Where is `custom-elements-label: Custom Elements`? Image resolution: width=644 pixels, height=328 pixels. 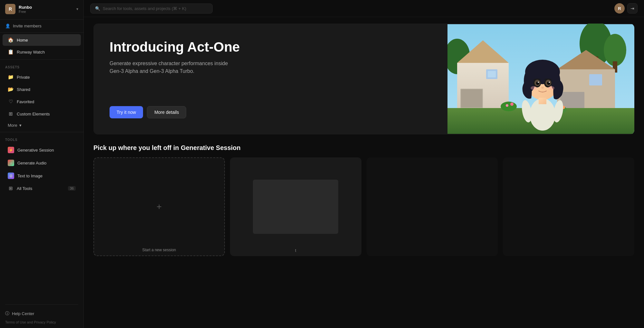
custom-elements-label: Custom Elements is located at coordinates (34, 114).